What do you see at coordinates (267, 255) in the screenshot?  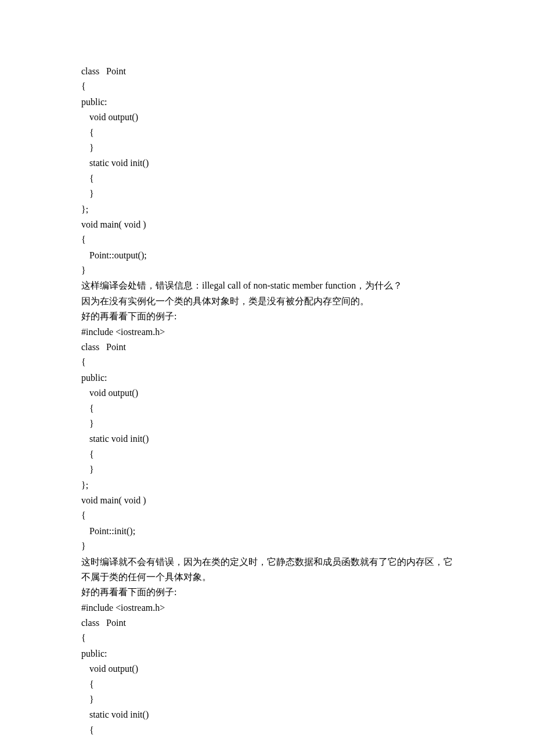 I see `text-line: Point::output();` at bounding box center [267, 255].